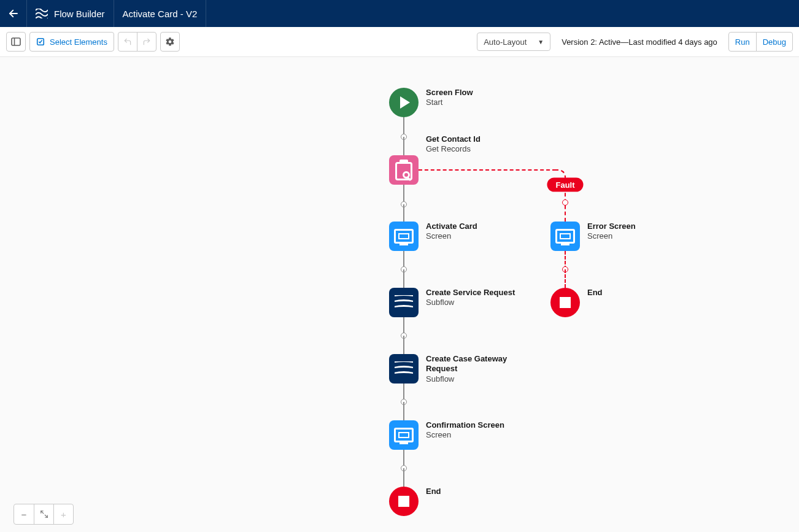 This screenshot has height=532, width=799. What do you see at coordinates (761, 42) in the screenshot?
I see `run-debug-group: Run Debug` at bounding box center [761, 42].